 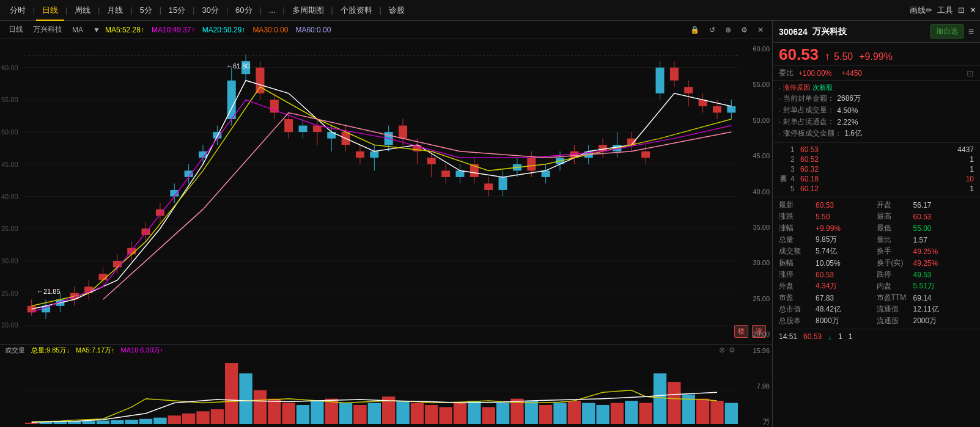 I want to click on chart-icon2: ↺, so click(x=712, y=30).